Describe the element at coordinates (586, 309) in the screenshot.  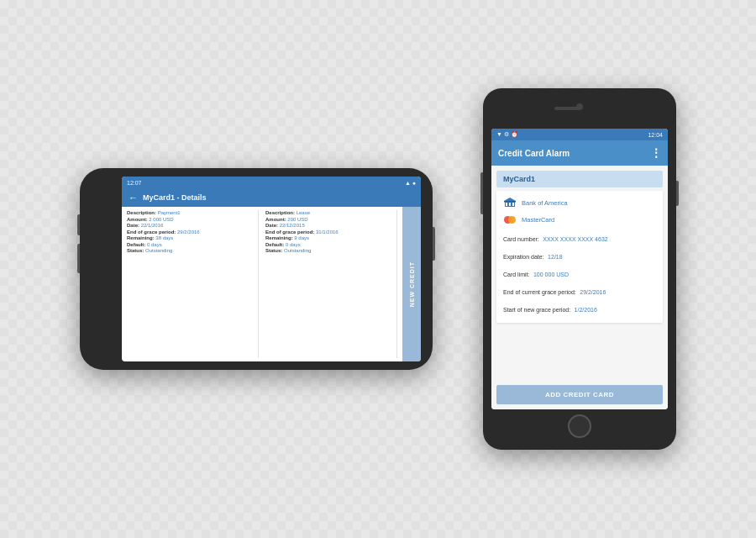
I see `start-grace-value: 1/2/2016` at that location.